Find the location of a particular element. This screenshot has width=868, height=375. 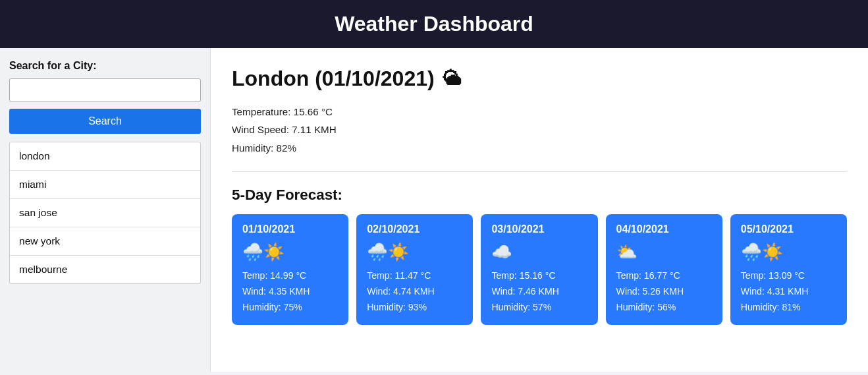

forecast-card: 03/10/2021 ☁️ Temp: 15.16 °C Wind: 7.46 … is located at coordinates (539, 270).